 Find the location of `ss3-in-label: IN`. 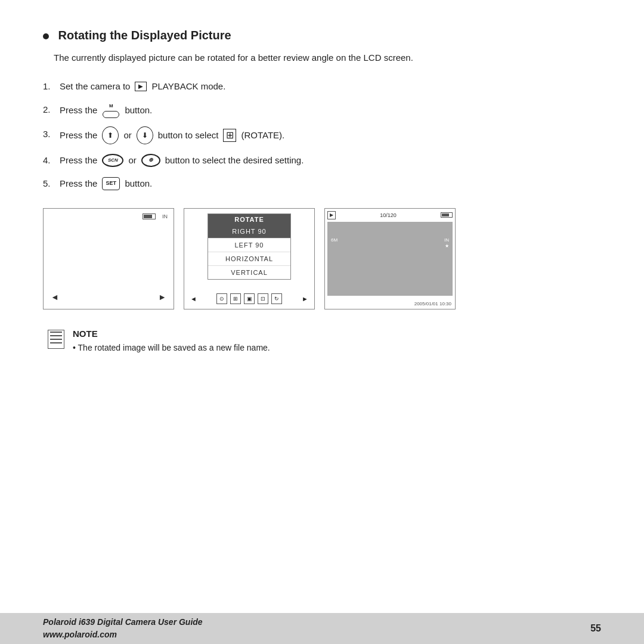

ss3-in-label: IN is located at coordinates (447, 240).